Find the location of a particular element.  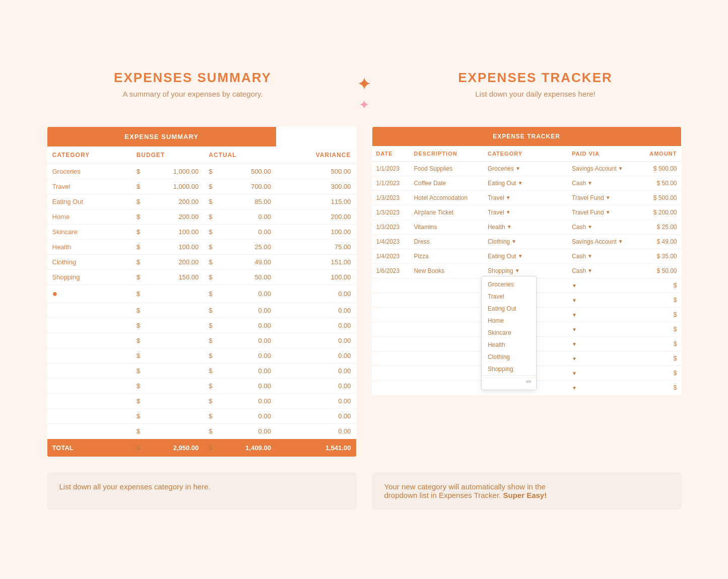

category-dropdown-7: Shopping ▼ is located at coordinates (504, 271).